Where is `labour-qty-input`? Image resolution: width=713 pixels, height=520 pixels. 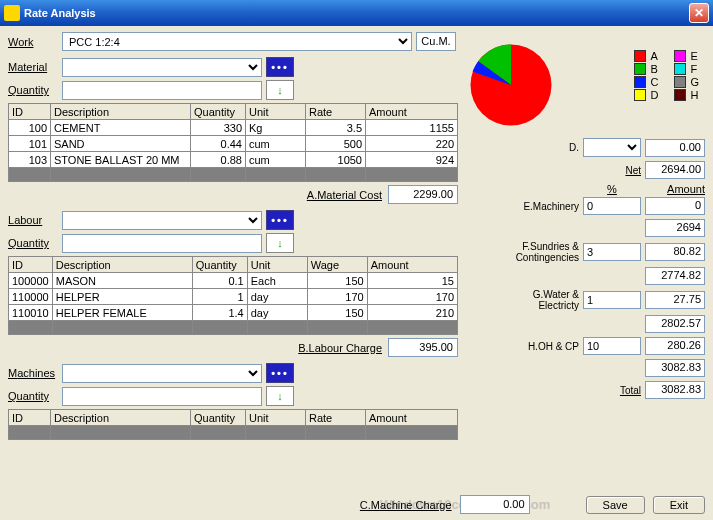 labour-qty-input is located at coordinates (162, 244).